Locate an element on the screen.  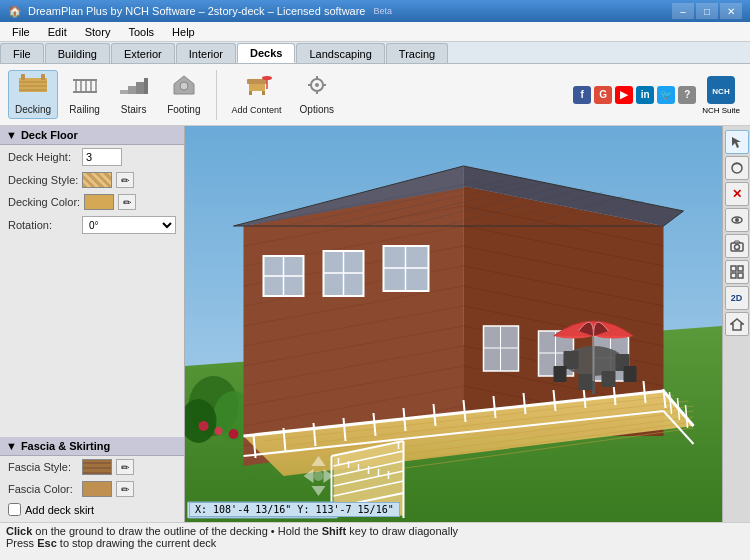
tab-decks: Decks is located at coordinates (266, 53).